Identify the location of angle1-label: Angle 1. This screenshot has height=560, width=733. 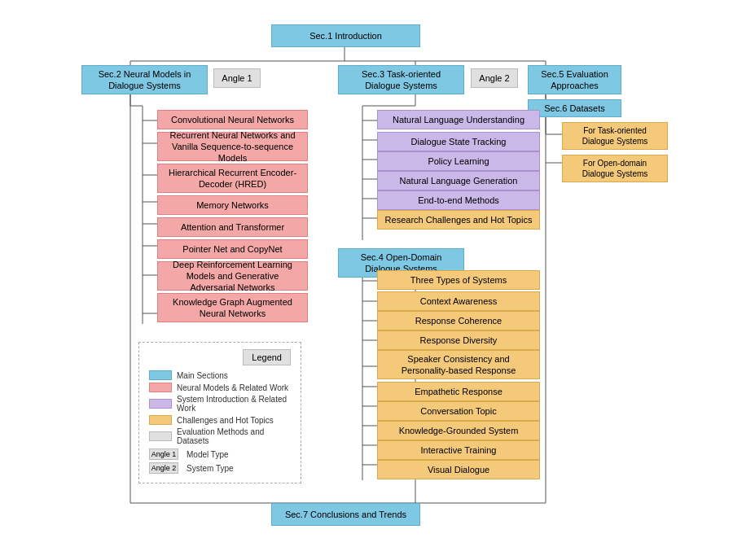
(236, 78).